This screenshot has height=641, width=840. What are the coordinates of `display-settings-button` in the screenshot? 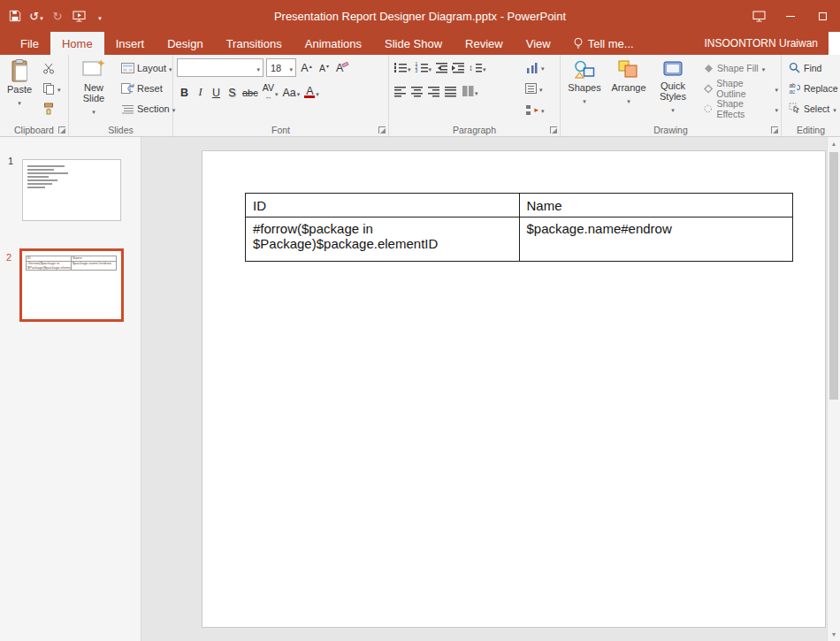 It's located at (759, 16).